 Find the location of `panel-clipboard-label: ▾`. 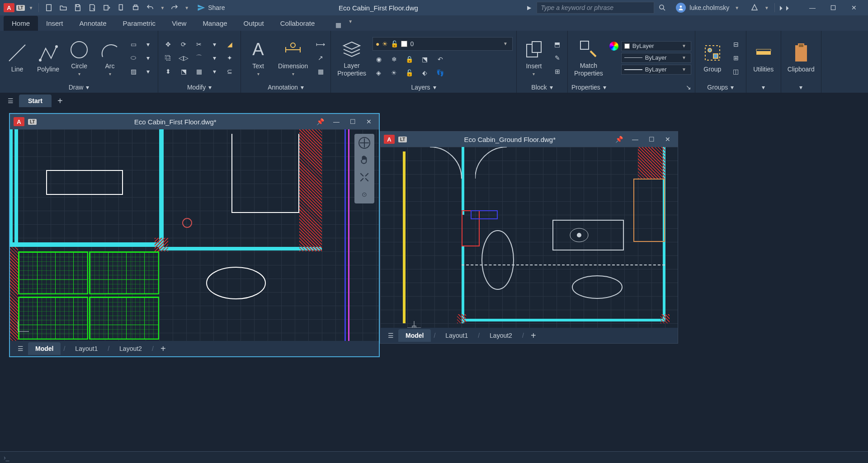

panel-clipboard-label: ▾ is located at coordinates (801, 87).